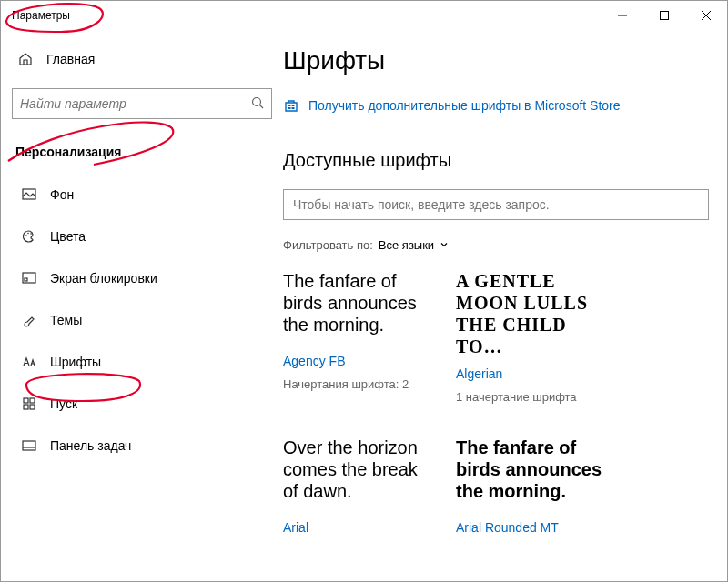 This screenshot has width=728, height=582. What do you see at coordinates (444, 246) in the screenshot?
I see `chevron-down-icon` at bounding box center [444, 246].